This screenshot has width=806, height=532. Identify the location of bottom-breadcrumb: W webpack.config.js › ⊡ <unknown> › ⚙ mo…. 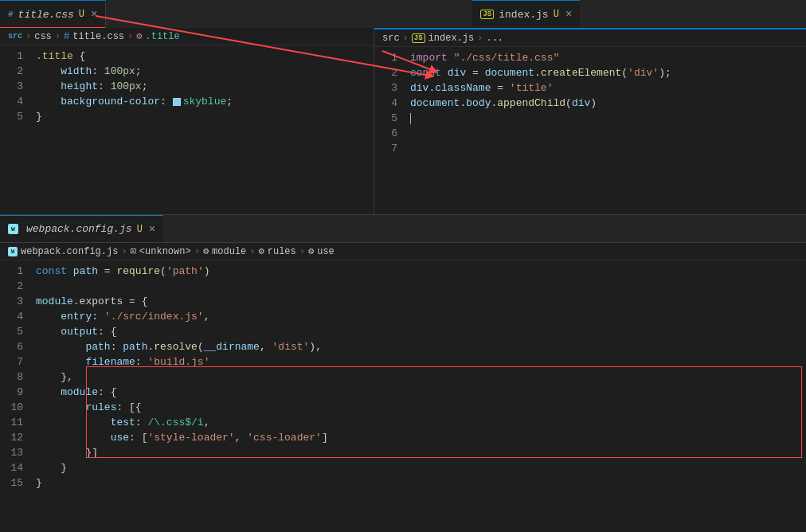
(403, 252).